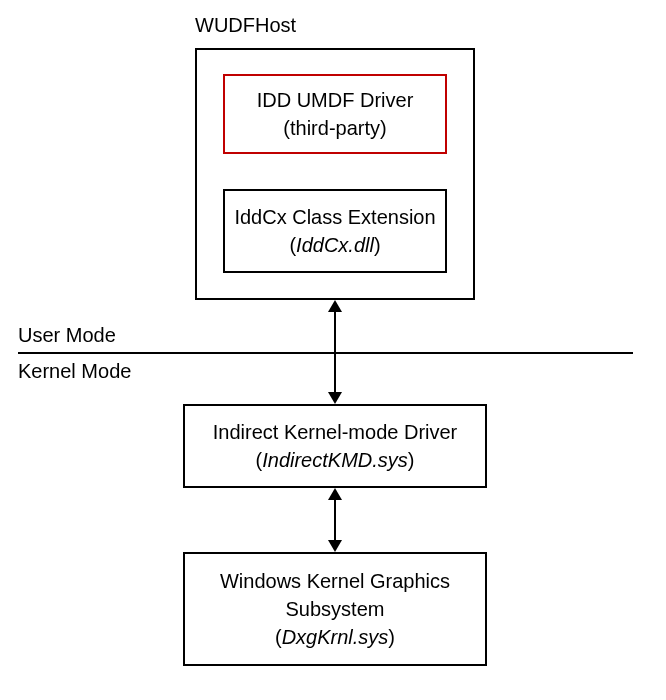 The width and height of the screenshot is (666, 700). I want to click on indirectkmd-sys-name: IndirectKMD.sys, so click(335, 460).